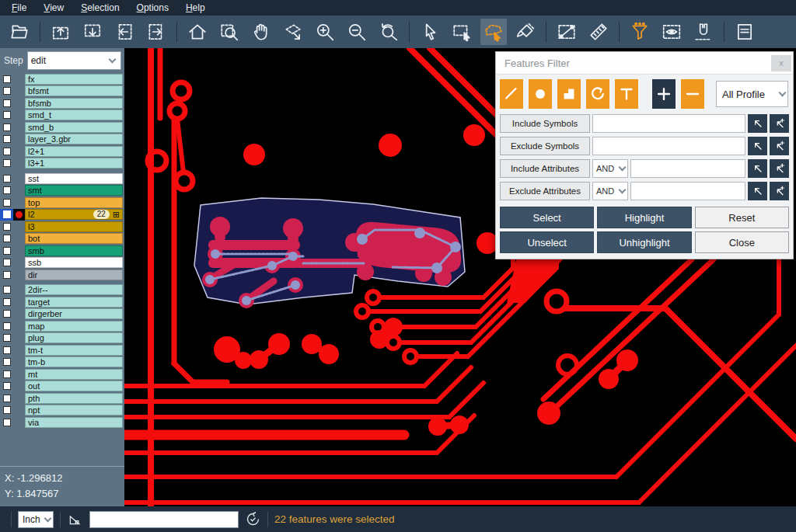  I want to click on include-symbols-field, so click(669, 123).